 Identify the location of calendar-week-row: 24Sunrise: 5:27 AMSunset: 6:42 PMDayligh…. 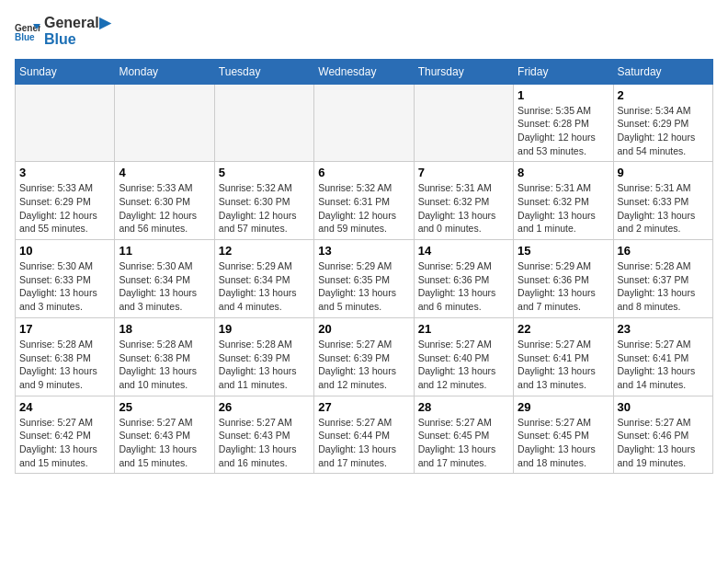
(364, 434).